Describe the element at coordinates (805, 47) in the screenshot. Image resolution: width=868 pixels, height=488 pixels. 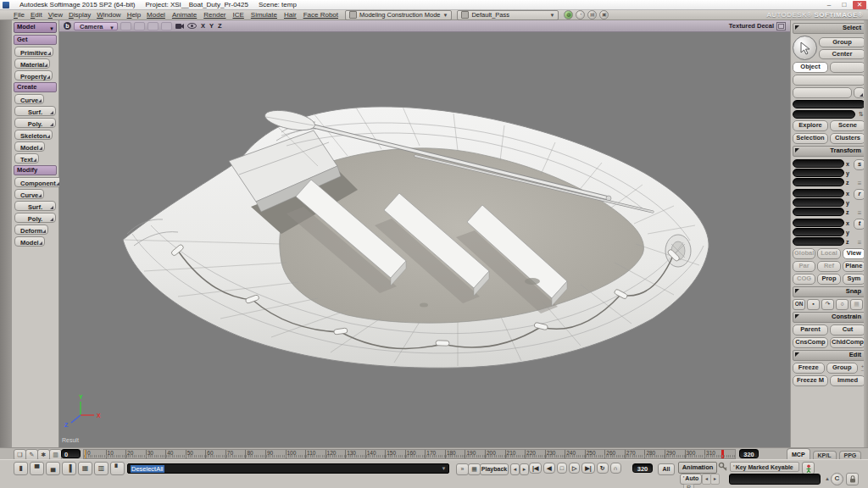
I see `select-tool-button` at that location.